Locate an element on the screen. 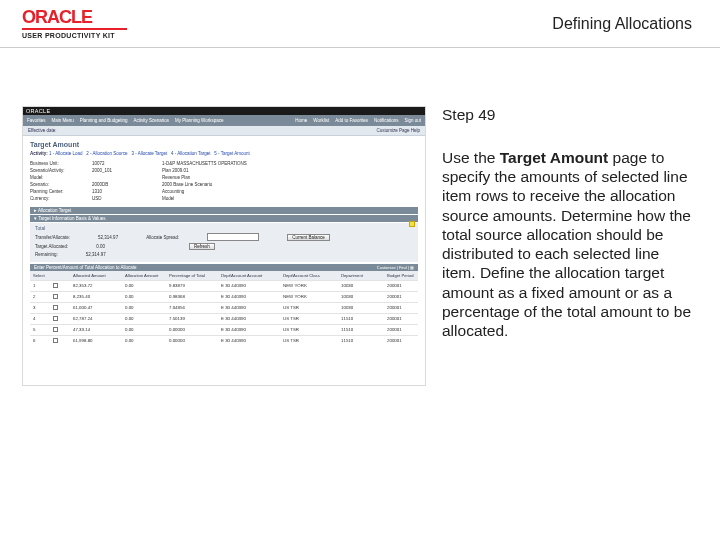  row-cell: 11510 is located at coordinates (363, 330).